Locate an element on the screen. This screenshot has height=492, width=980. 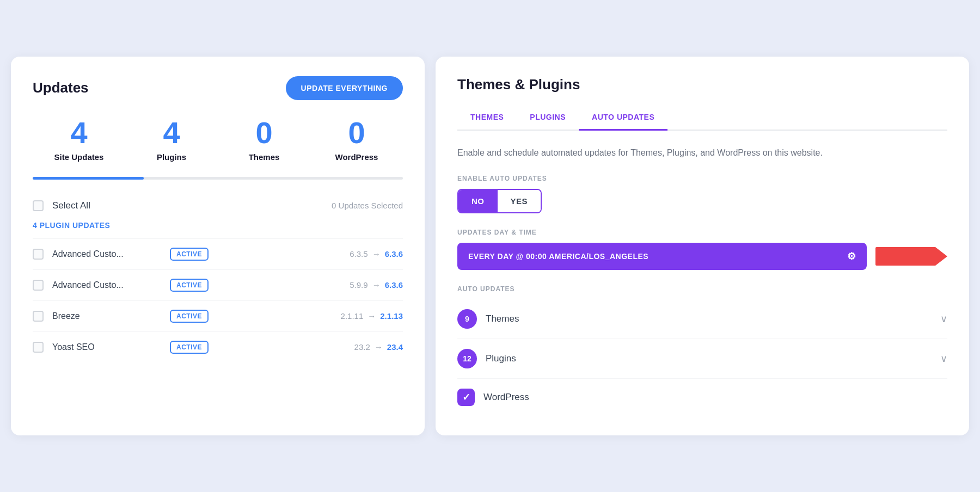
plugin-name: Breeze is located at coordinates (107, 316).